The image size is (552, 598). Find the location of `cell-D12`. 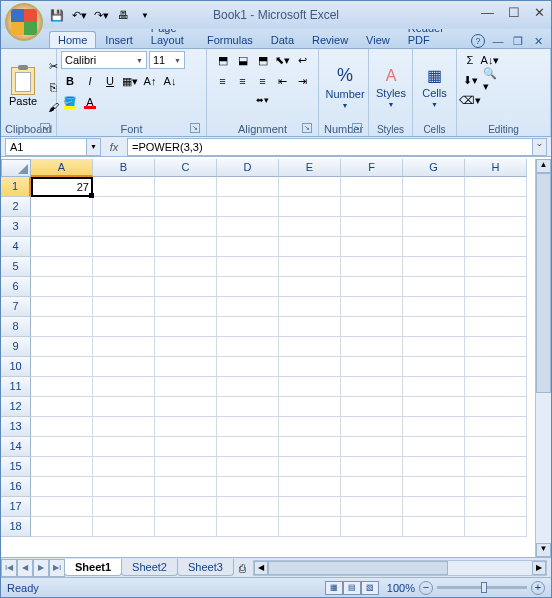

cell-D12 is located at coordinates (248, 407).